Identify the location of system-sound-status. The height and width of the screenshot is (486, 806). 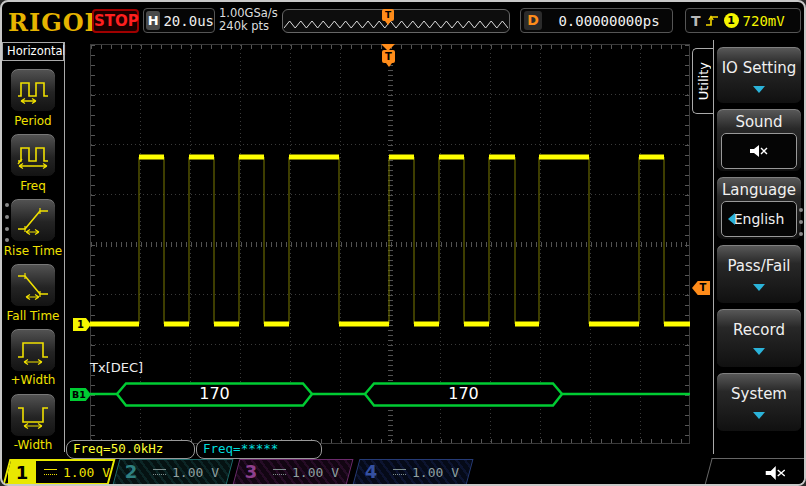
(755, 472).